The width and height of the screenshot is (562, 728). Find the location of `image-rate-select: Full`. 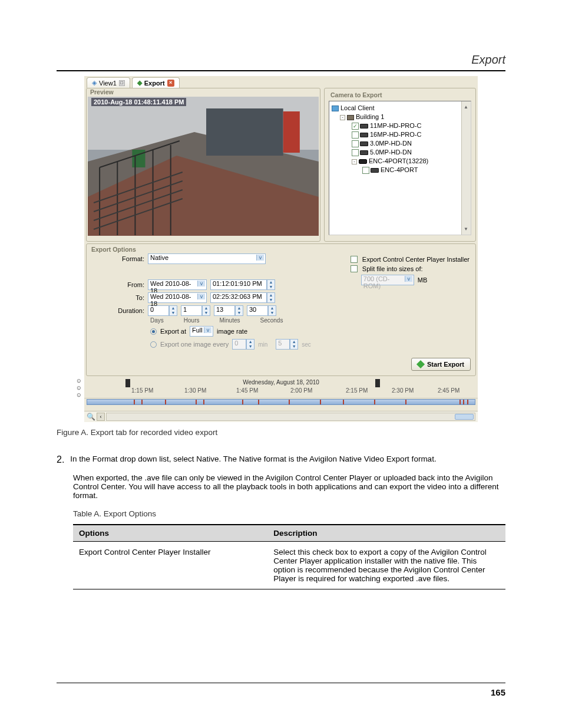

image-rate-select: Full is located at coordinates (201, 331).